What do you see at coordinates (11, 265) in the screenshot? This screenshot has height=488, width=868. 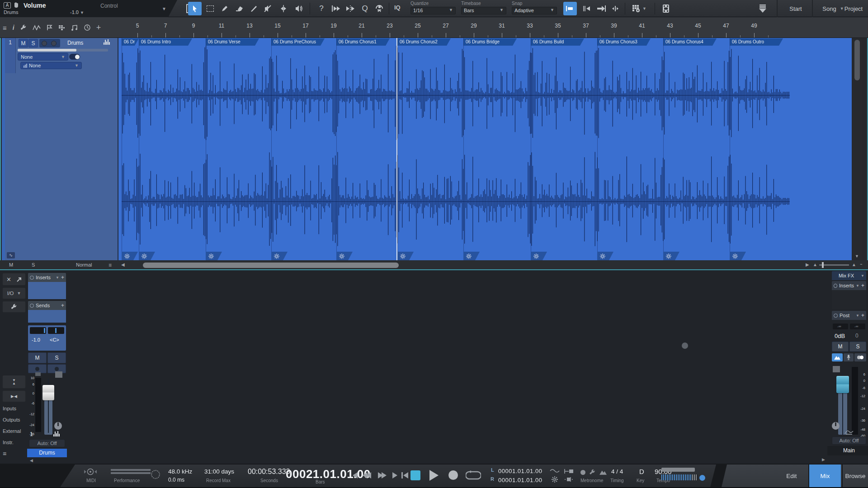 I see `automation-mute-button: M` at bounding box center [11, 265].